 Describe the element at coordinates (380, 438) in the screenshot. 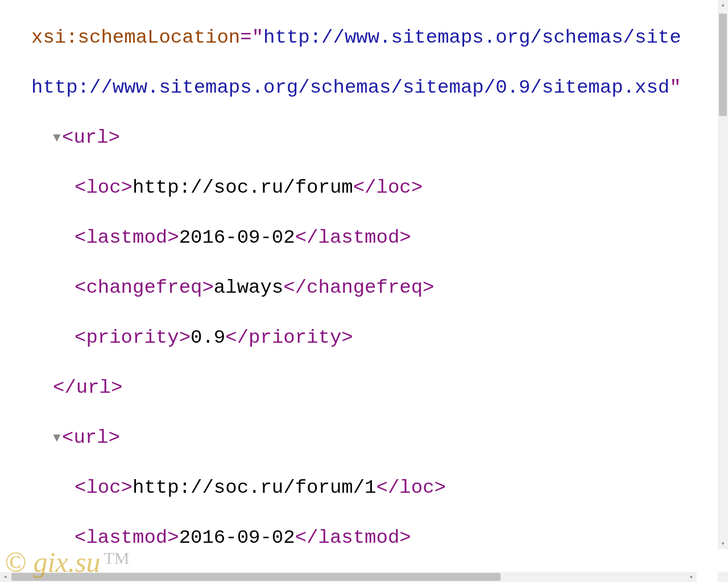

I see `url-open-2: ▼<url>` at that location.